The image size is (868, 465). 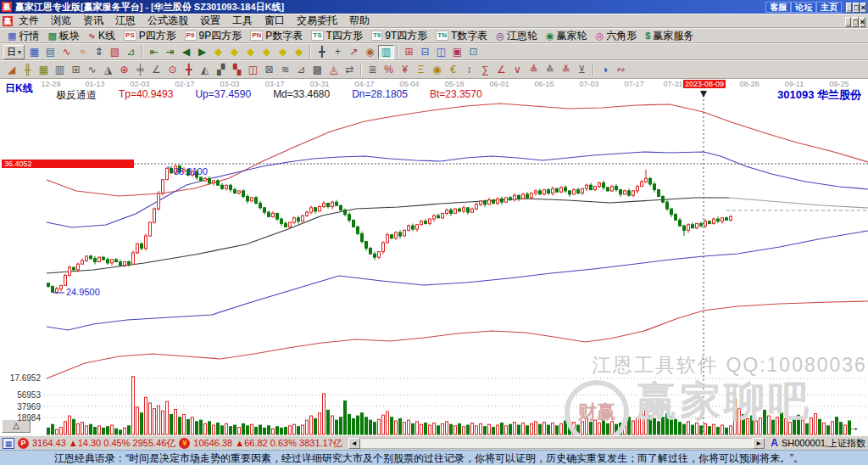 I want to click on yinyang-icon: ◑, so click(x=605, y=70).